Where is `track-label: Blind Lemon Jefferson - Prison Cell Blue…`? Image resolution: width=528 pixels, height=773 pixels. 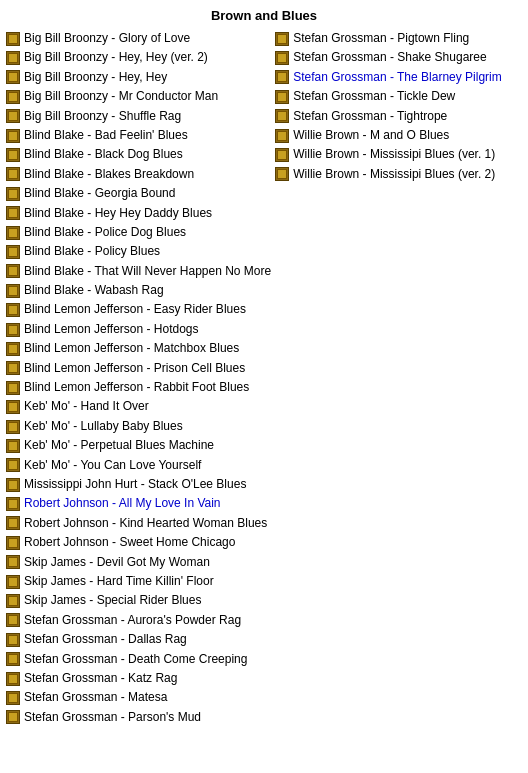
track-label: Blind Lemon Jefferson - Prison Cell Blue… is located at coordinates (134, 368).